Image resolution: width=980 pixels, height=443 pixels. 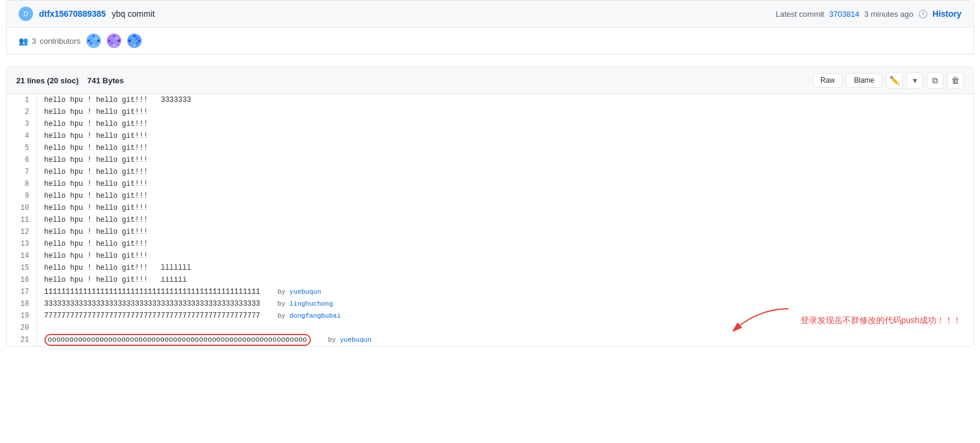 I want to click on table-row: 15hello hpu ! hello git!!! lllllll, so click(x=490, y=268).